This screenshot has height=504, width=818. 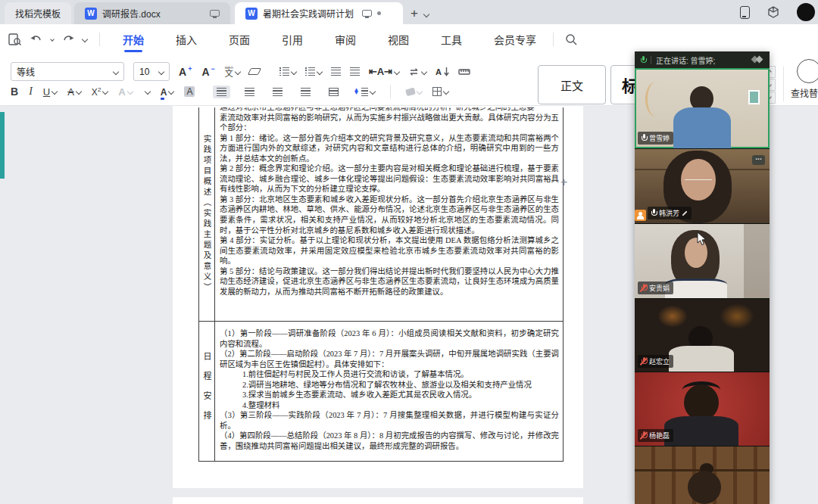 I want to click on integration-cube-icon, so click(x=773, y=12).